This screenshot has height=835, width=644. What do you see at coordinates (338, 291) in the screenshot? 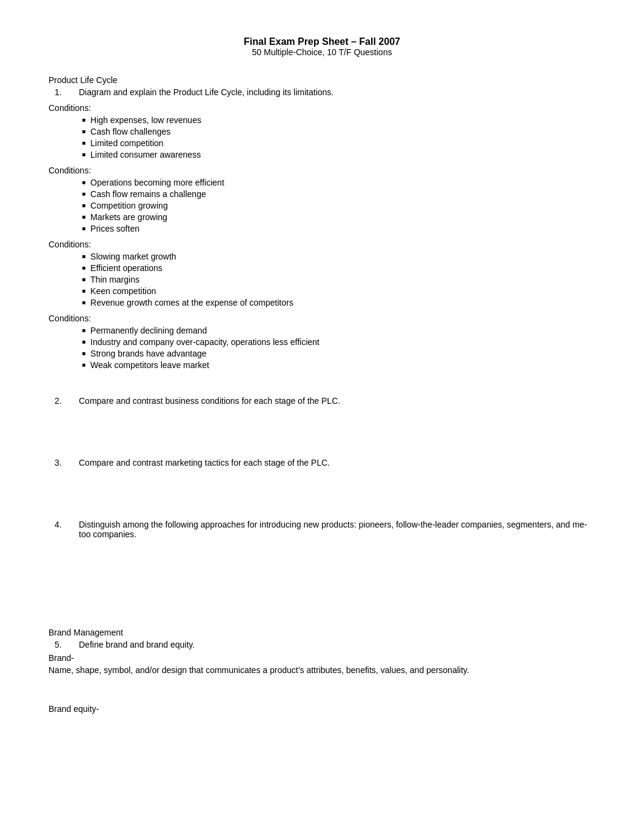
I see `list-item: Keen competition` at bounding box center [338, 291].